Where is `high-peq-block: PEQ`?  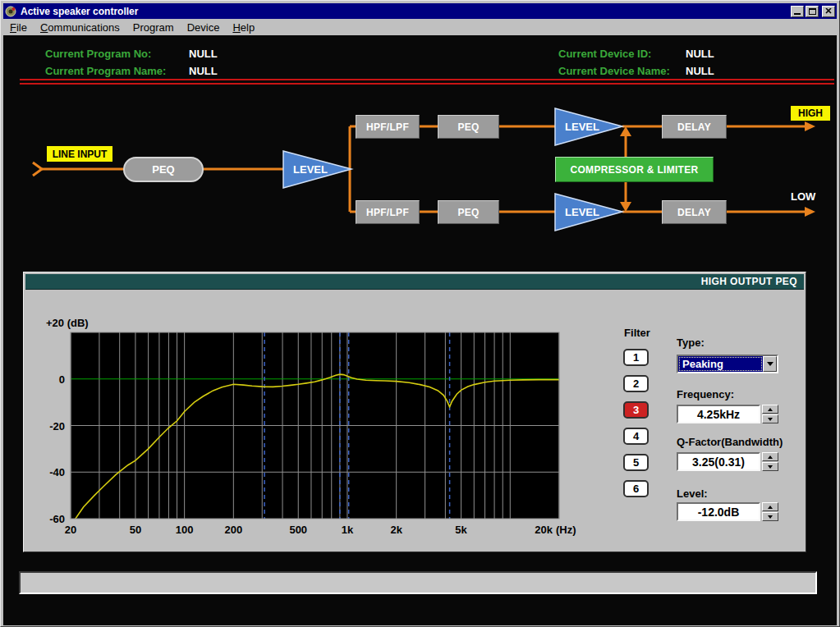 high-peq-block: PEQ is located at coordinates (468, 126).